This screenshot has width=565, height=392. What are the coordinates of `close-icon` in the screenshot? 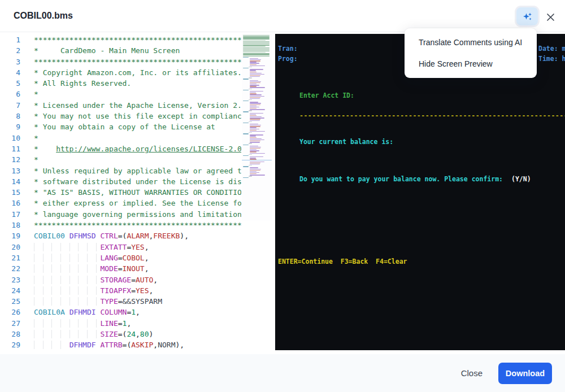 It's located at (550, 17).